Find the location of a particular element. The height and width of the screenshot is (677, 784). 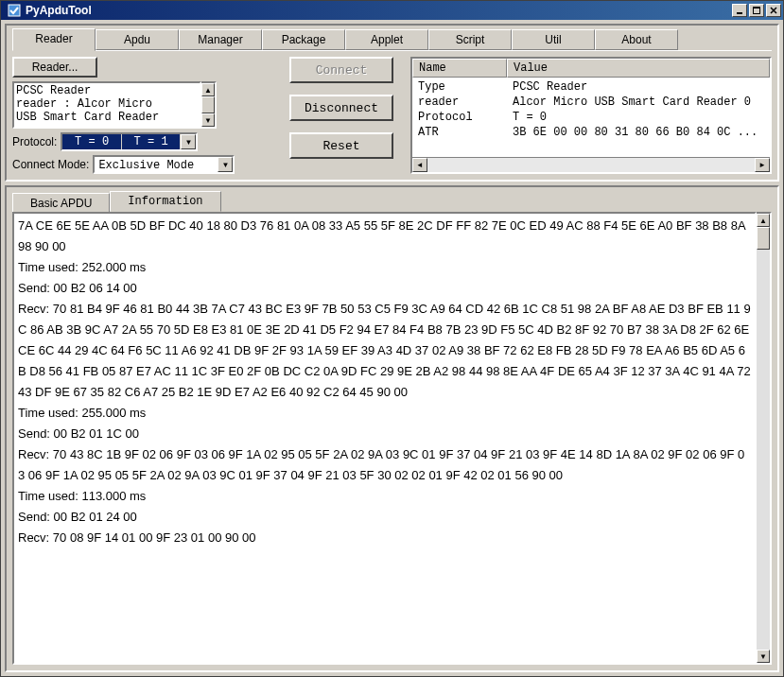

reset-button: Reset is located at coordinates (341, 146).